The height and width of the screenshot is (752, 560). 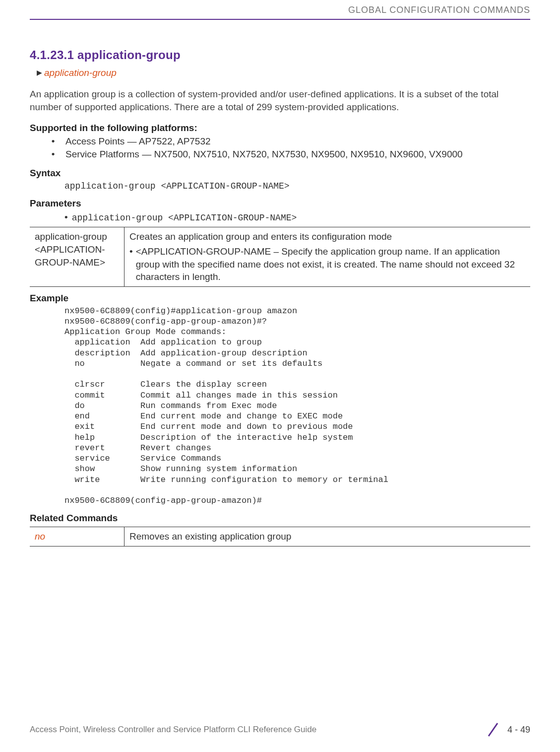 I want to click on related-heading: Related Commands, so click(x=280, y=518).